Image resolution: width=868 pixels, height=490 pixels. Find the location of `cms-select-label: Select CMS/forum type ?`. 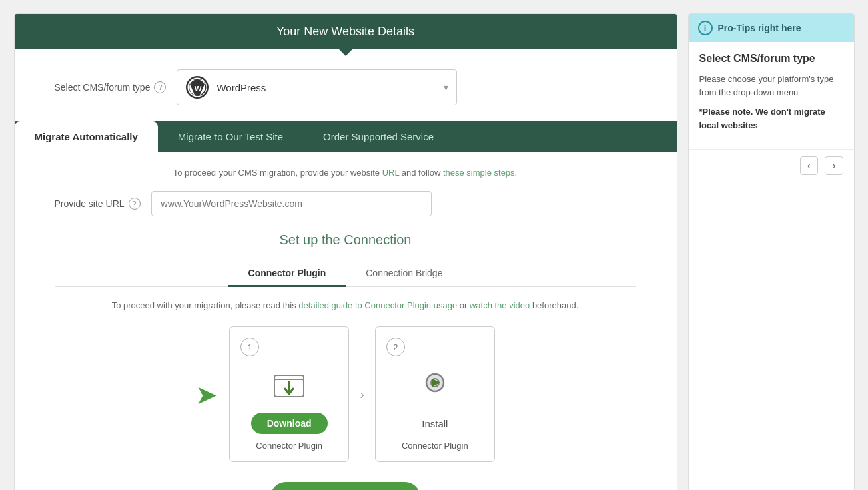

cms-select-label: Select CMS/forum type ? is located at coordinates (111, 87).